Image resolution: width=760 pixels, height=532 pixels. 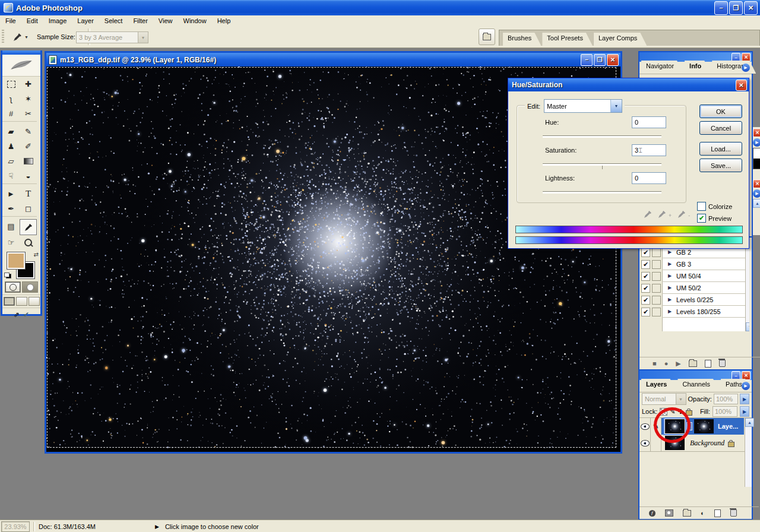 I want to click on action-row: ✔ ▶ Levels 0/225, so click(x=695, y=300).